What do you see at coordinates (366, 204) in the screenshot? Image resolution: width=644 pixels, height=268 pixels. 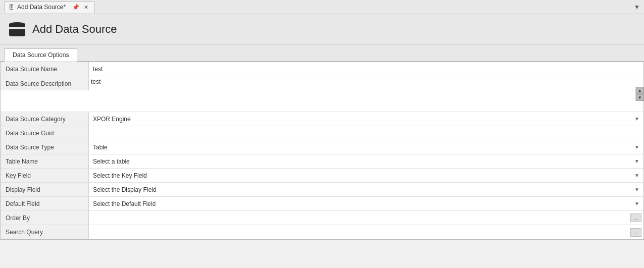 I see `default-field-select-wrapper: Select the Default Field ▼` at bounding box center [366, 204].